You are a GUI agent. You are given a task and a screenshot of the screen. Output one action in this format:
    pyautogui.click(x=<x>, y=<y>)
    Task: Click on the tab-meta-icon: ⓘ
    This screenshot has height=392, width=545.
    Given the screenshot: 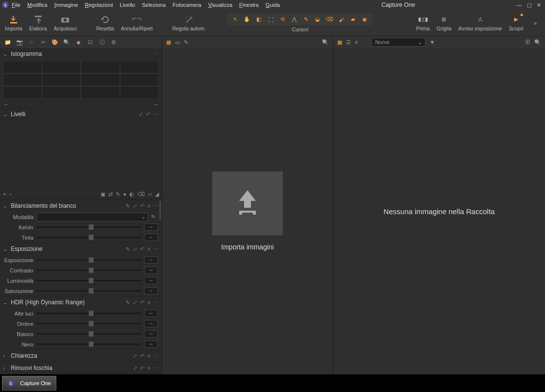 What is the action you would take?
    pyautogui.click(x=102, y=42)
    